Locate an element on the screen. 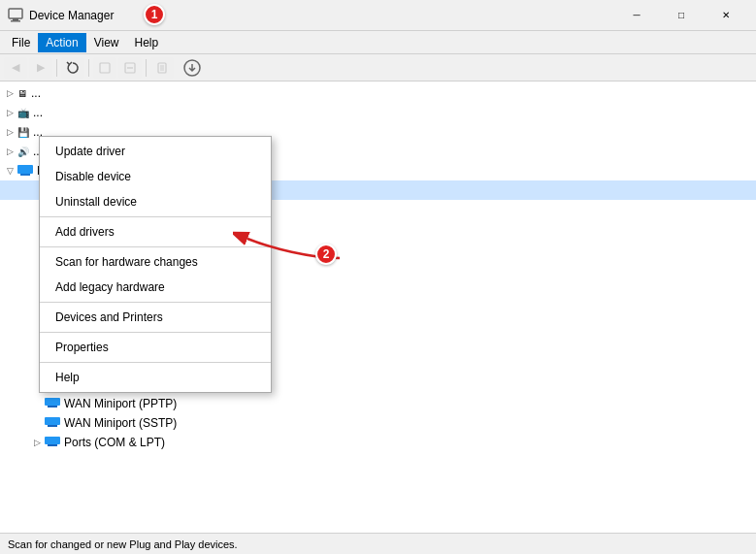 The image size is (756, 554). expand-icon-3: ▷ is located at coordinates (10, 132).